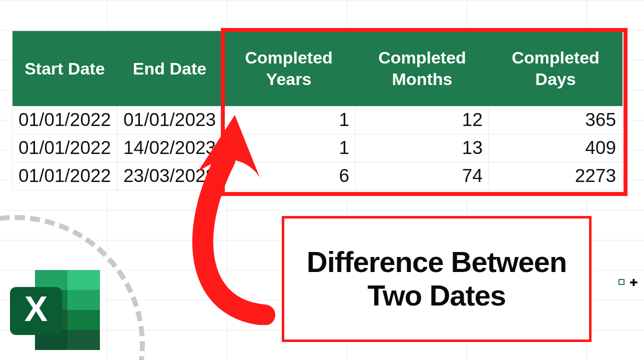  What do you see at coordinates (437, 262) in the screenshot?
I see `callout-line-1: Difference Between` at bounding box center [437, 262].